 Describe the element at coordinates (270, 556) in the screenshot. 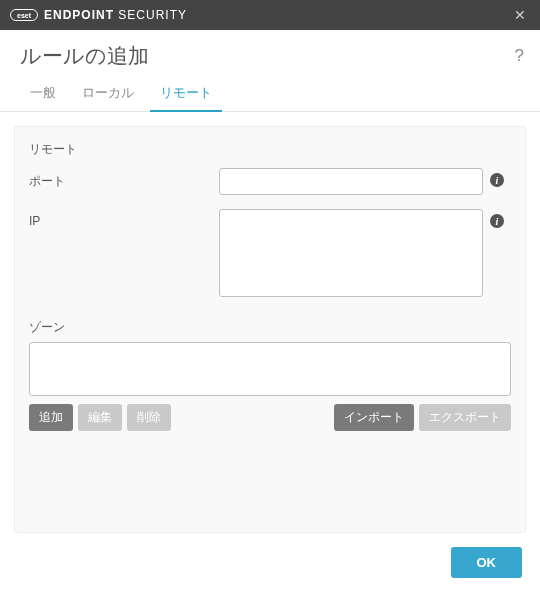

I see `dialog-footer: OK` at that location.